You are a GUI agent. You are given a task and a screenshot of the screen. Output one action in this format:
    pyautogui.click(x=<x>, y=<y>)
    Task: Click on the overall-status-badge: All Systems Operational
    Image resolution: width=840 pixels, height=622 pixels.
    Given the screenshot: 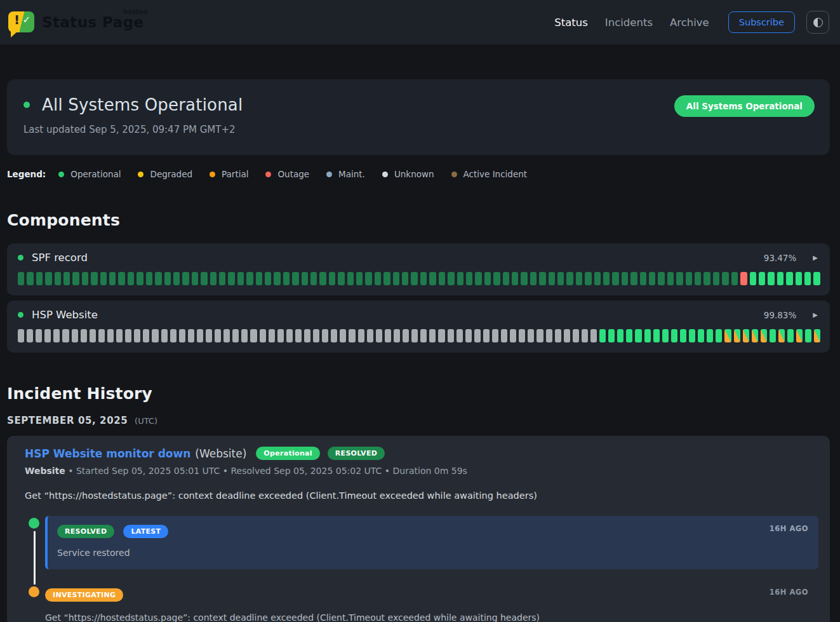 What is the action you would take?
    pyautogui.click(x=744, y=106)
    